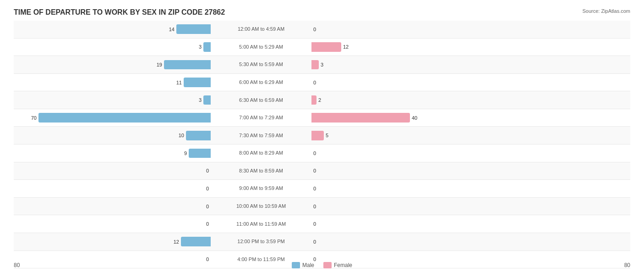 Image resolution: width=644 pixels, height=273 pixels. Describe the element at coordinates (322, 242) in the screenshot. I see `bar-row: 12 12:00 PM to 3:59 PM 0` at that location.